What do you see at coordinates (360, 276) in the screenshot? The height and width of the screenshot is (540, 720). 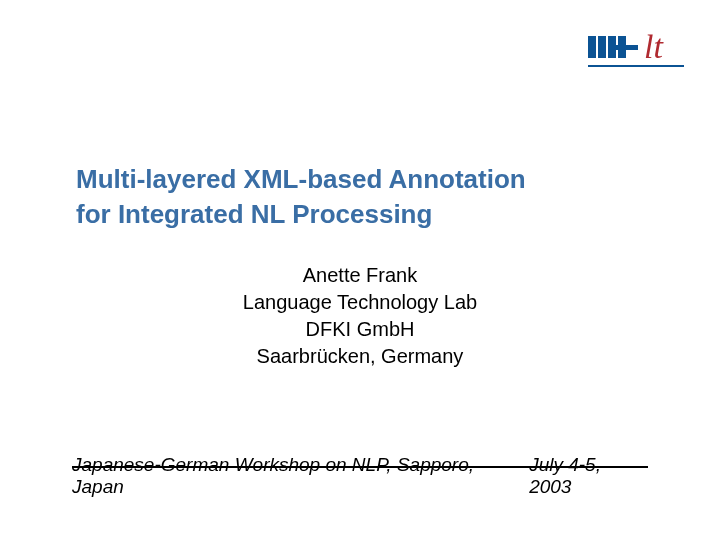 I see `author-name: Anette Frank` at bounding box center [360, 276].